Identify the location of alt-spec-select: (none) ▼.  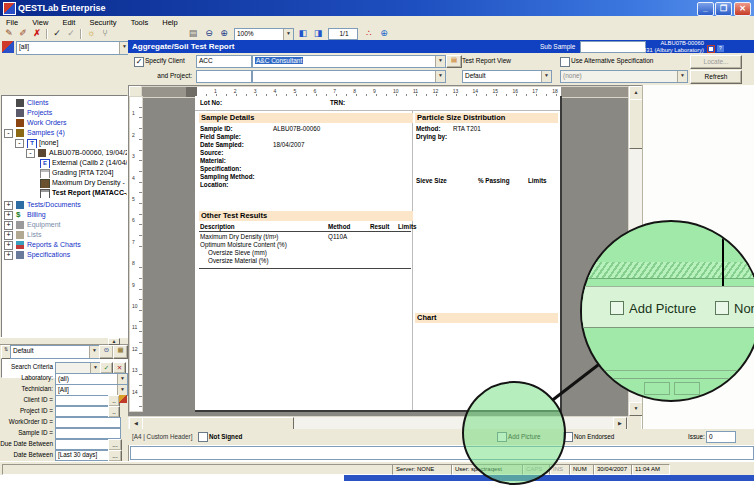
(624, 76).